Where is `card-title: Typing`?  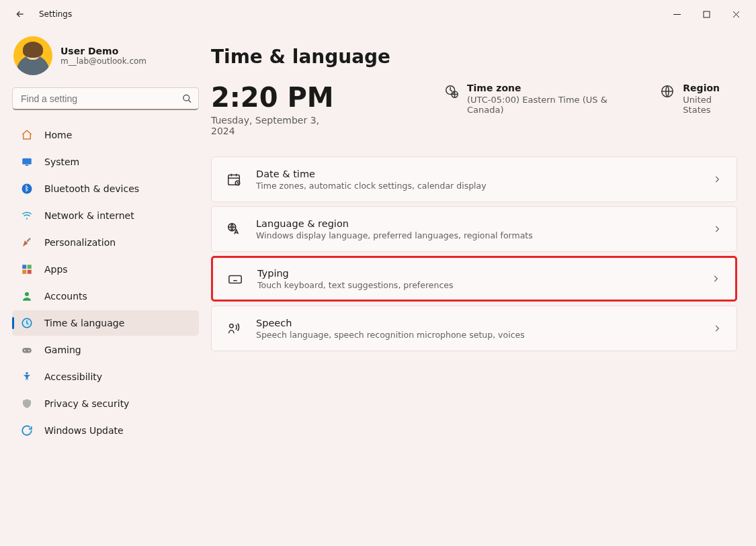
card-title: Typing is located at coordinates (477, 273).